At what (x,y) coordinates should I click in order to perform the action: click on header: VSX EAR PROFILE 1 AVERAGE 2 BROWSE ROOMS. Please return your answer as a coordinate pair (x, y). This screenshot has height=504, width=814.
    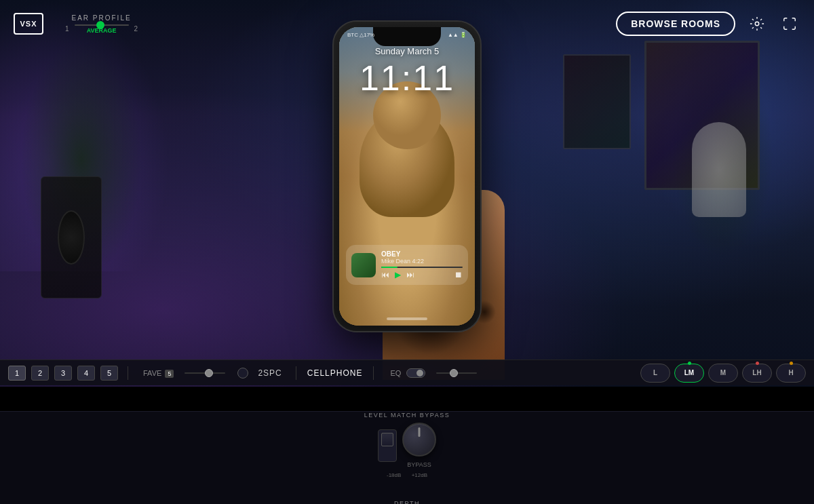
    Looking at the image, I should click on (407, 24).